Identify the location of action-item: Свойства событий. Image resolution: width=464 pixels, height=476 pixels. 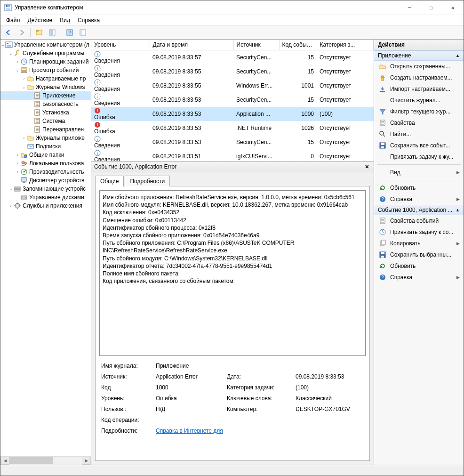
(419, 221).